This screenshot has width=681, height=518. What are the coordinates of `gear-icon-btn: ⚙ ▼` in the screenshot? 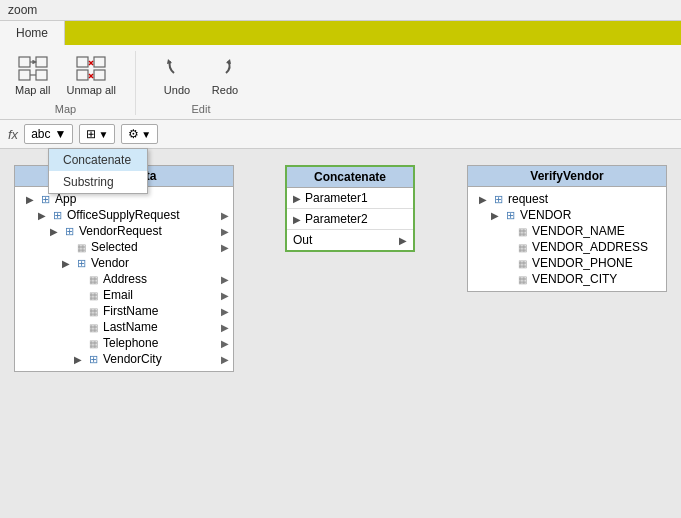 It's located at (140, 134).